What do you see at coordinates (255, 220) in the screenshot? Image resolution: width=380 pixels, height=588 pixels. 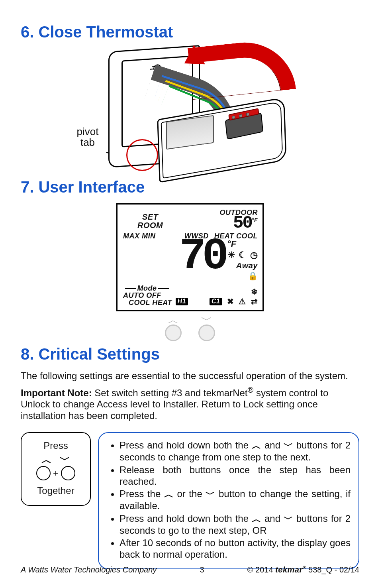 I see `lcd-outdoor-unit: °F` at bounding box center [255, 220].